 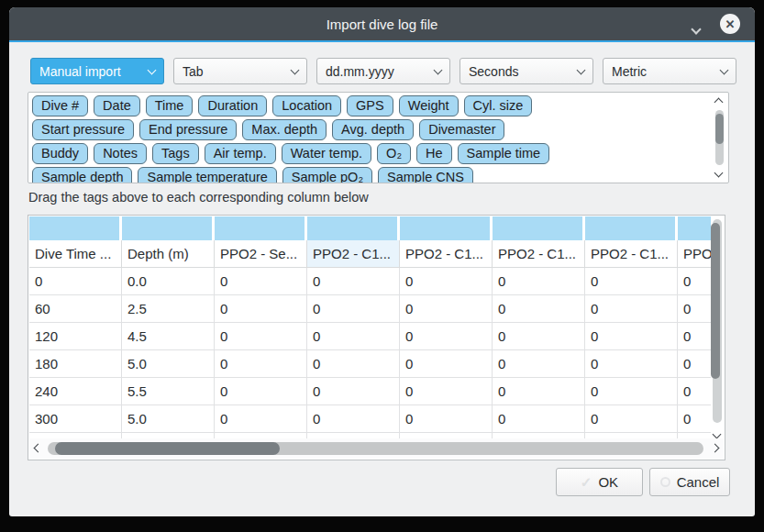 I want to click on chevron-right-icon, so click(x=715, y=449).